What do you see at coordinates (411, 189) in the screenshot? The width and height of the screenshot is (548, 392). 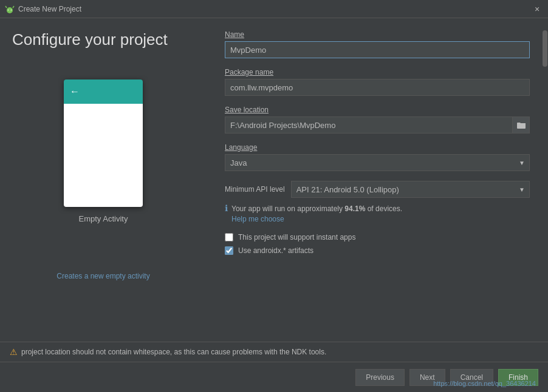 I see `min-api-select: API 21: Android 5.0 (Lollipop) API 16` at bounding box center [411, 189].